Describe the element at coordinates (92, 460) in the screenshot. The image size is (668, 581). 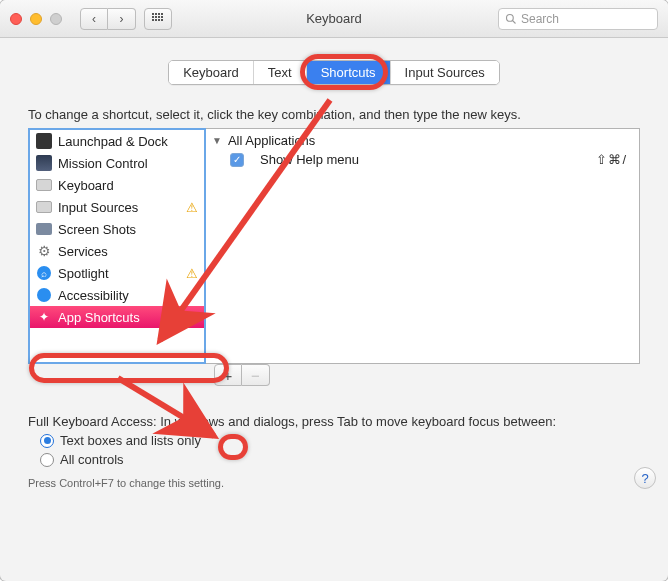
I see `radio-label: All controls` at that location.